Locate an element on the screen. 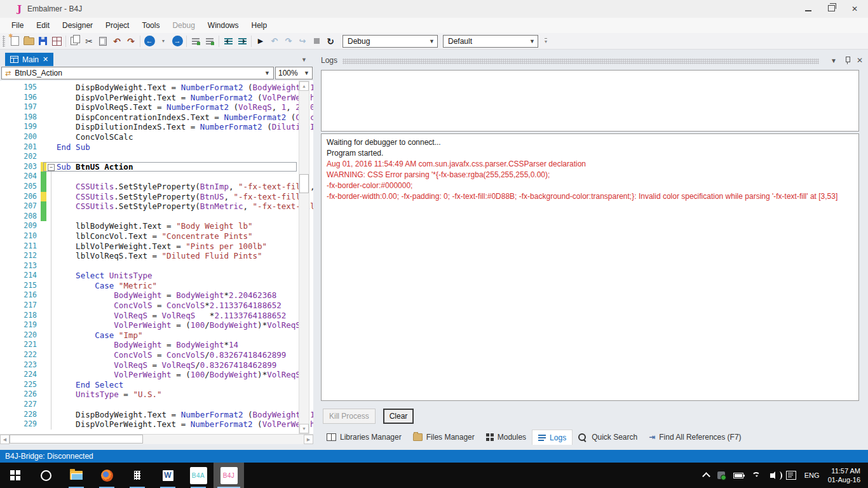 This screenshot has width=868, height=488. code-line-204: 204 is located at coordinates (156, 177).